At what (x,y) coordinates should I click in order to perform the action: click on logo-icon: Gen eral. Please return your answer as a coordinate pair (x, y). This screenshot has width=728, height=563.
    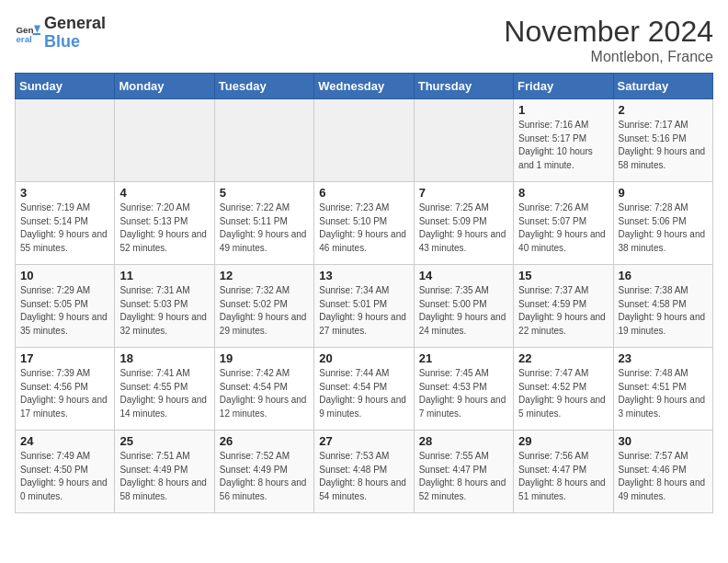
    Looking at the image, I should click on (28, 33).